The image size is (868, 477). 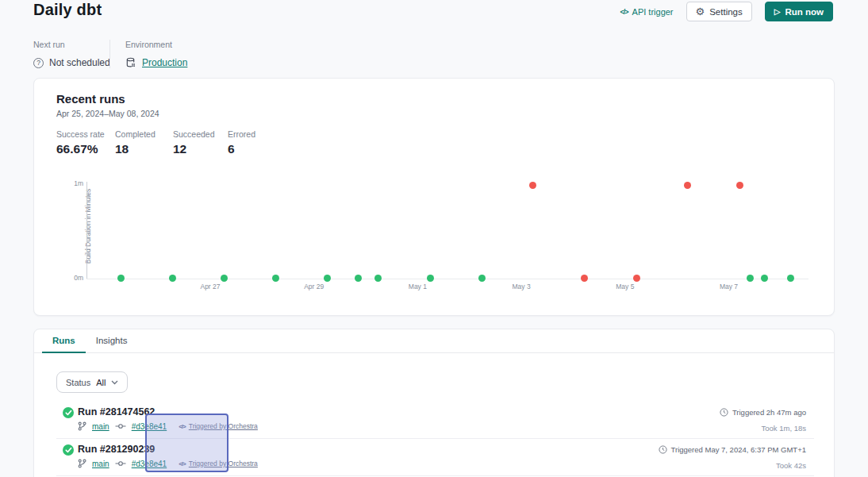 I want to click on settings-label: Settings, so click(x=726, y=12).